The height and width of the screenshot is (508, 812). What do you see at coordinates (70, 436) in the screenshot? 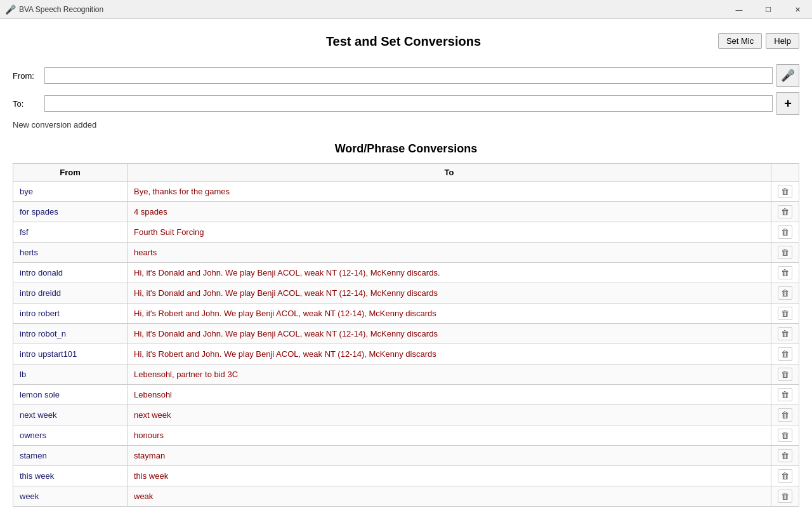
I see `cell-from: owners` at bounding box center [70, 436].